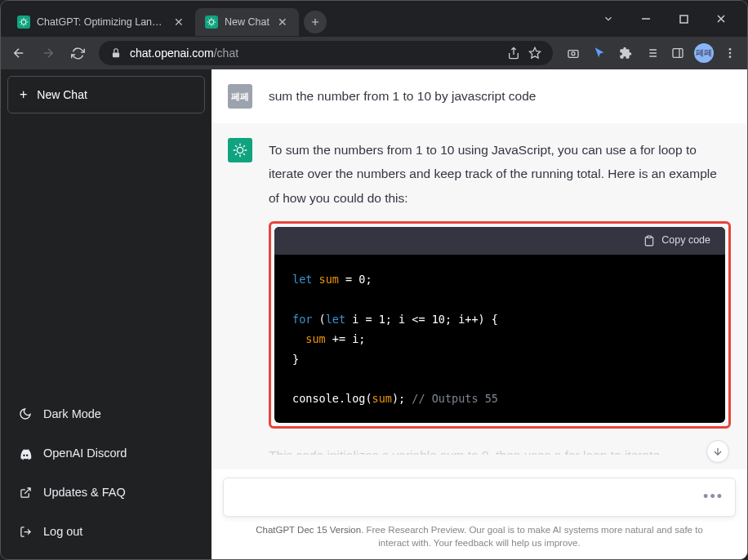  What do you see at coordinates (573, 53) in the screenshot?
I see `camera-icon` at bounding box center [573, 53].